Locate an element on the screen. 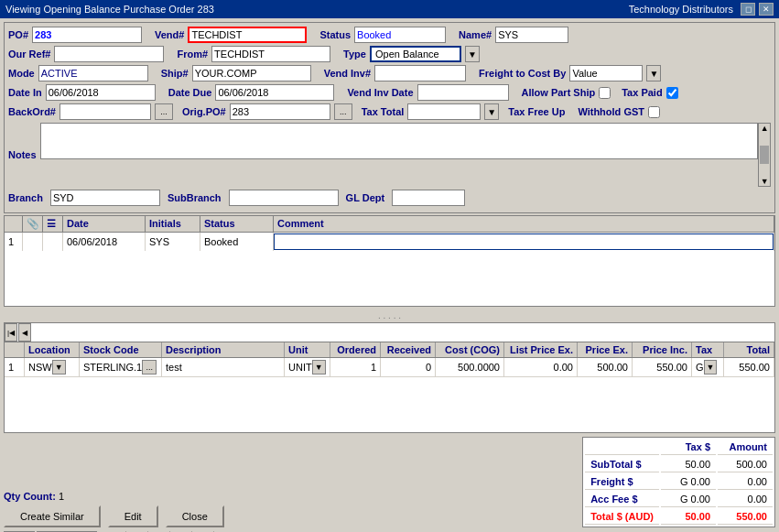 This screenshot has height=532, width=779. restore-button: ◻ is located at coordinates (748, 9).